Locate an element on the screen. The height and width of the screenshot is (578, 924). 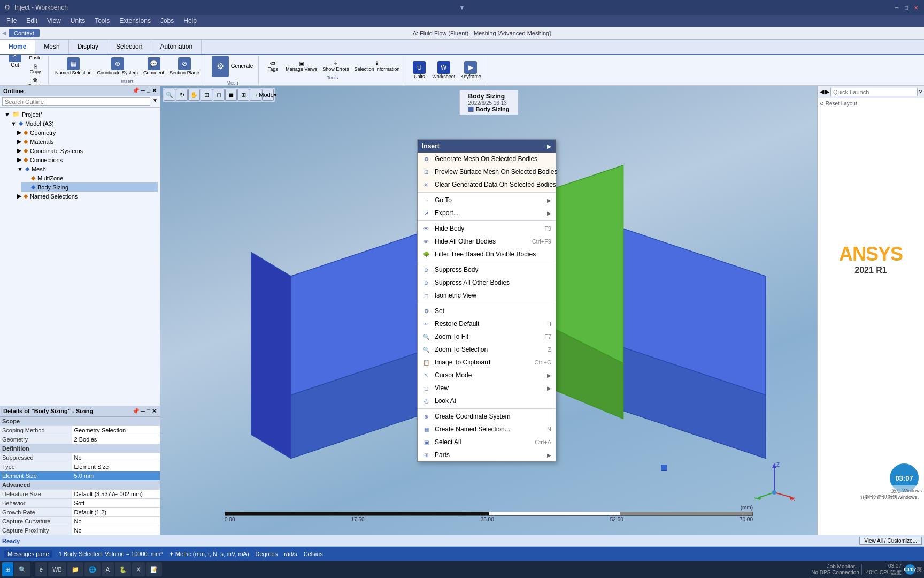
generate-button: ⚙ Generate is located at coordinates (233, 66).